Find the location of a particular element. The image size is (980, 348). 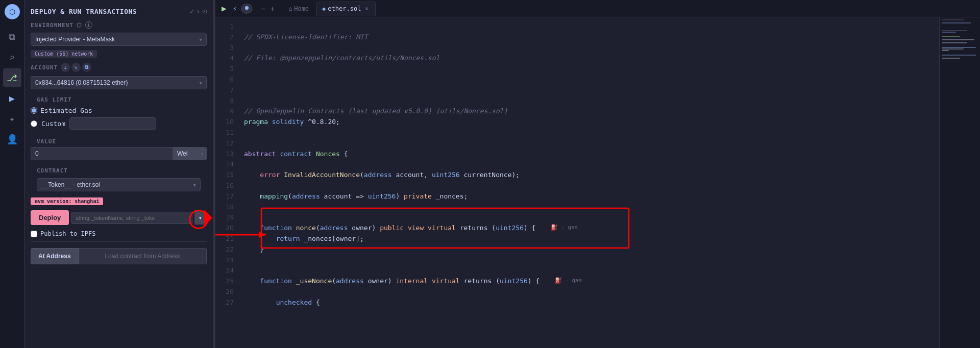

code-token: { is located at coordinates (316, 303).